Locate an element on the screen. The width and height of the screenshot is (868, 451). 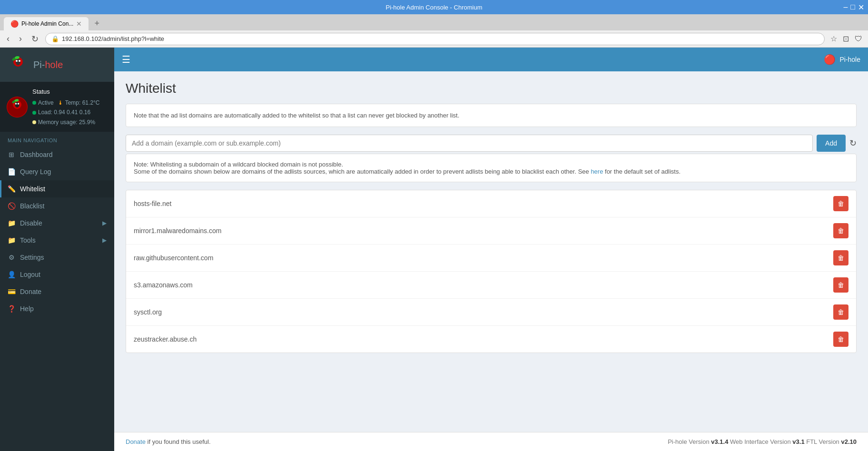
pihole-logo-svg is located at coordinates (18, 65).